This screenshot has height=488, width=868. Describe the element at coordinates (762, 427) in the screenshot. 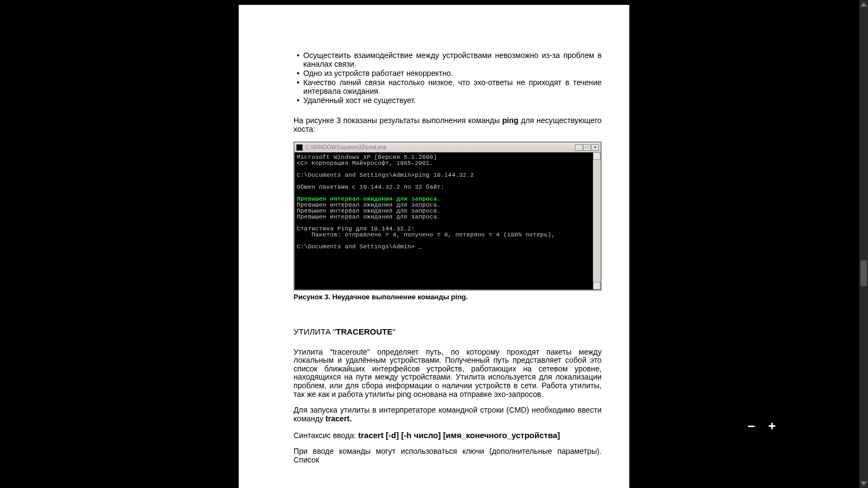

I see `zoom-controls: − +` at that location.